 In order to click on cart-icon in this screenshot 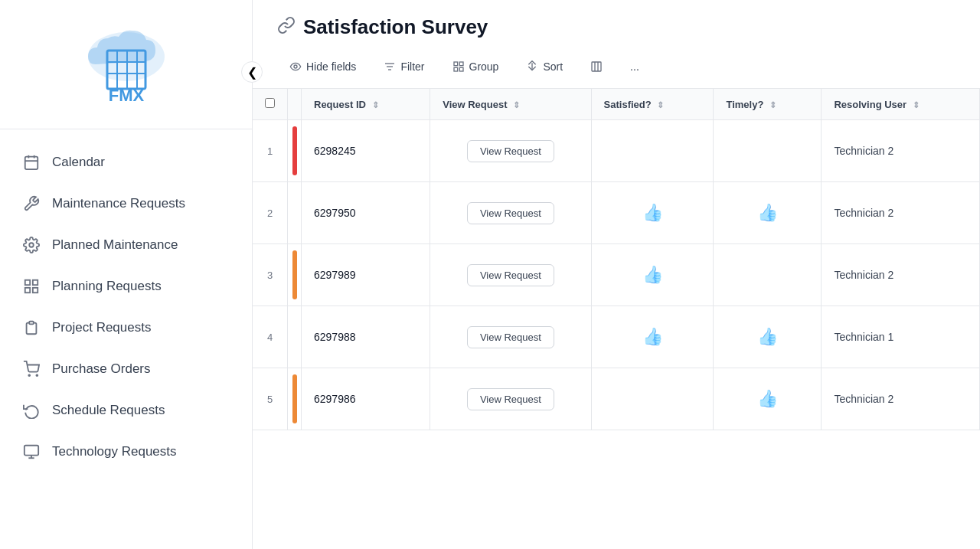, I will do `click(31, 369)`.